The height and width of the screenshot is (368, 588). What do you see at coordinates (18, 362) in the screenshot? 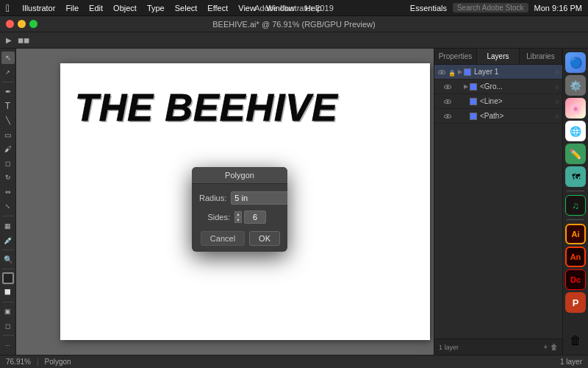
I see `zoom-level: 76.91%` at bounding box center [18, 362].